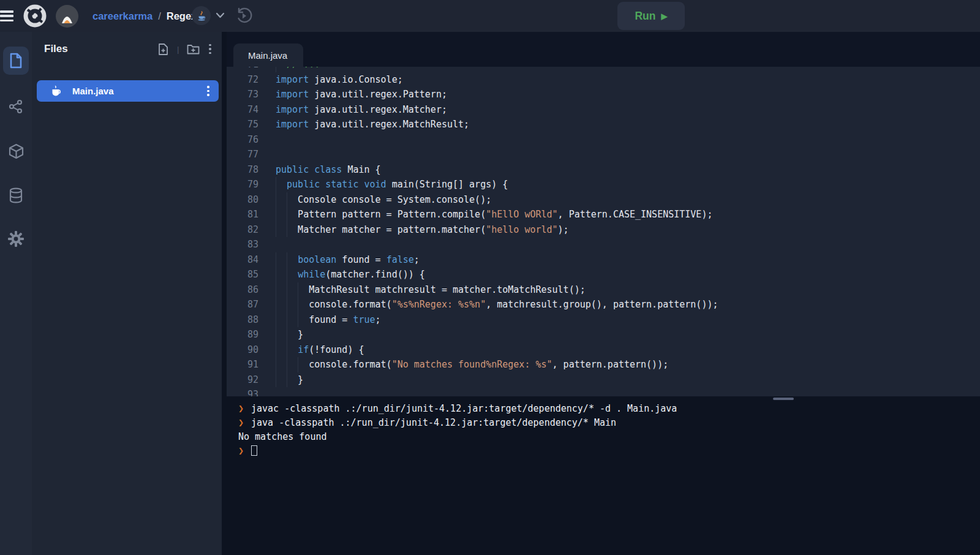 This screenshot has height=555, width=980. Describe the element at coordinates (603, 320) in the screenshot. I see `code-line-88: 88 found = true;` at that location.